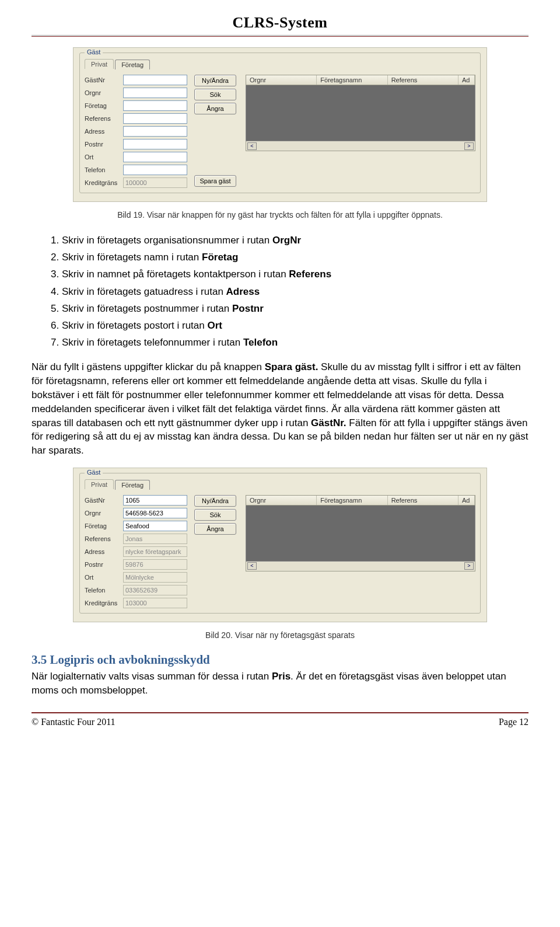 The width and height of the screenshot is (560, 927). Describe the element at coordinates (295, 308) in the screenshot. I see `list-item: Skriv in företagets postnummer i rutan P…` at that location.